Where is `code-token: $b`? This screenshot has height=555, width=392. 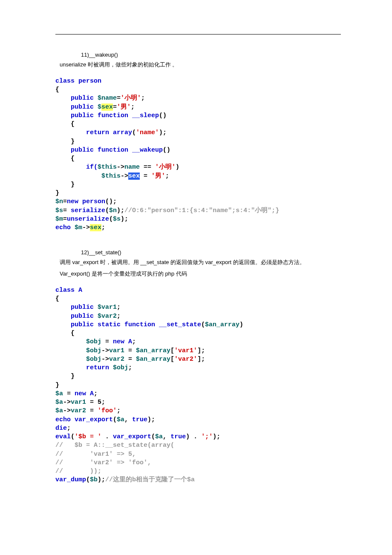 code-token: $b is located at coordinates (94, 480).